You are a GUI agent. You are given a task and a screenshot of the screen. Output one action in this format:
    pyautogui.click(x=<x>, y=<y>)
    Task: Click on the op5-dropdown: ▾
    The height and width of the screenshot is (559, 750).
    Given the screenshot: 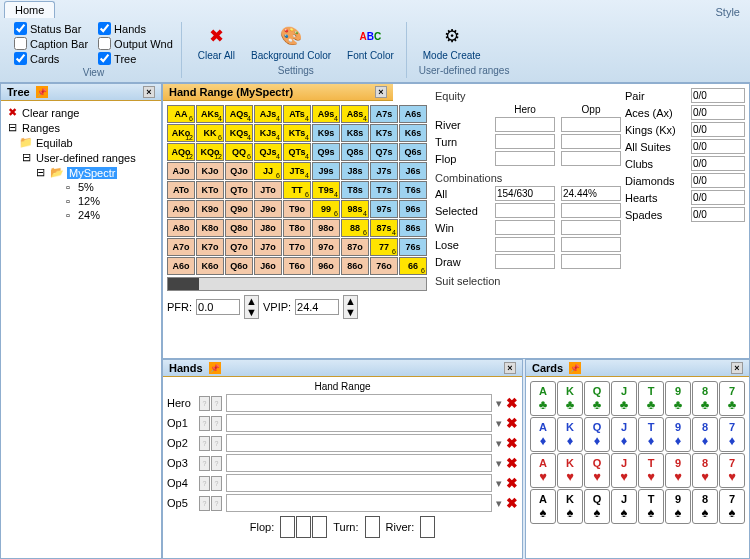 What is the action you would take?
    pyautogui.click(x=499, y=504)
    